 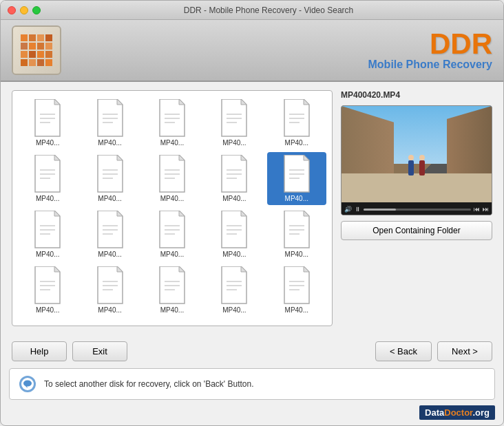 What do you see at coordinates (109, 198) in the screenshot?
I see `file-label-6: MP40...` at bounding box center [109, 198].